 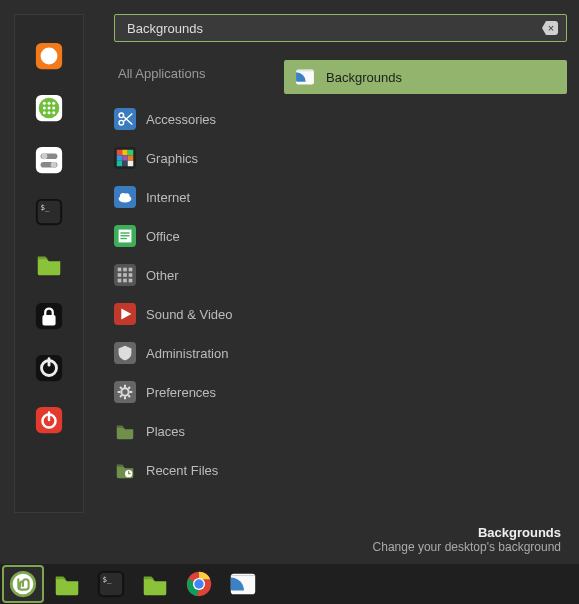 What do you see at coordinates (364, 78) in the screenshot?
I see `result-label: Backgrounds` at bounding box center [364, 78].